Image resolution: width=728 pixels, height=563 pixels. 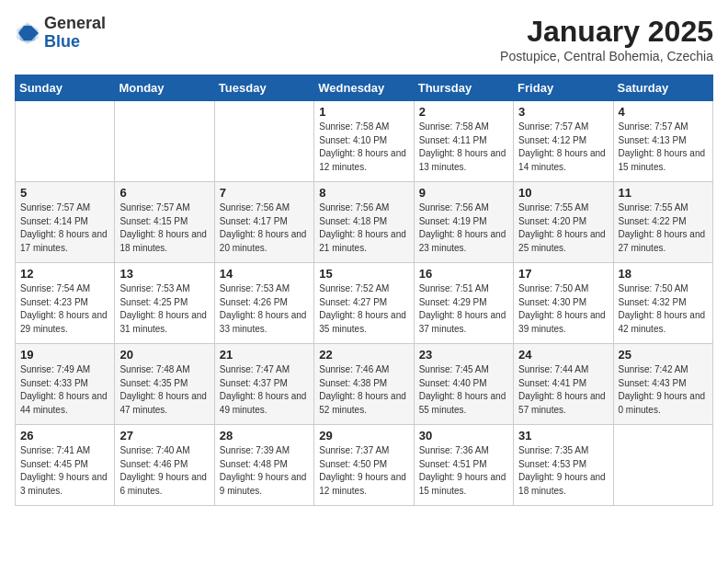 What do you see at coordinates (463, 390) in the screenshot?
I see `day-detail: Sunrise: 7:45 AM Sunset: 4:40 PM Dayligh…` at bounding box center [463, 390].